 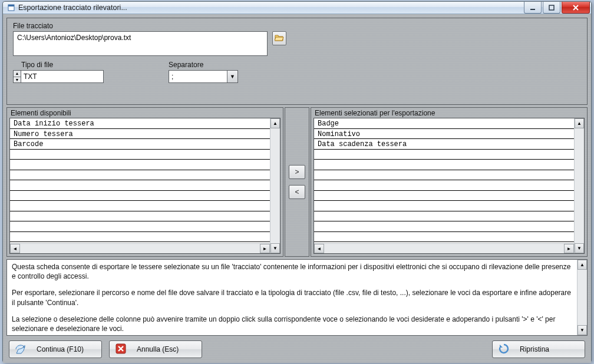 I want to click on instructions-p1: Questa scheda consente di esportare le t…, so click(x=292, y=272).